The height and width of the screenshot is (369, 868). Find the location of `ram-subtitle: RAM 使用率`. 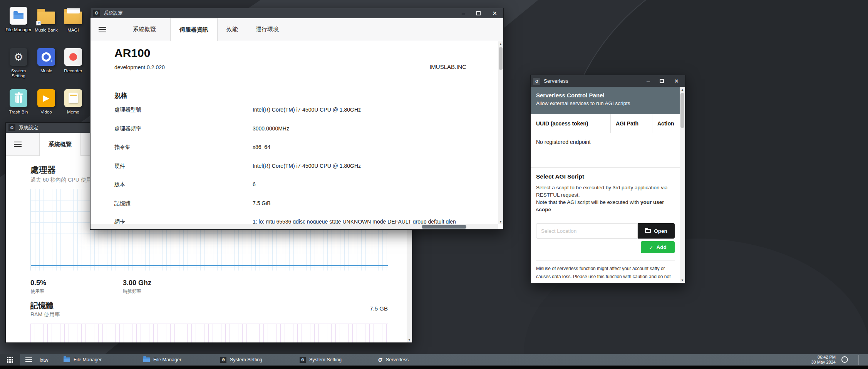

ram-subtitle: RAM 使用率 is located at coordinates (45, 315).